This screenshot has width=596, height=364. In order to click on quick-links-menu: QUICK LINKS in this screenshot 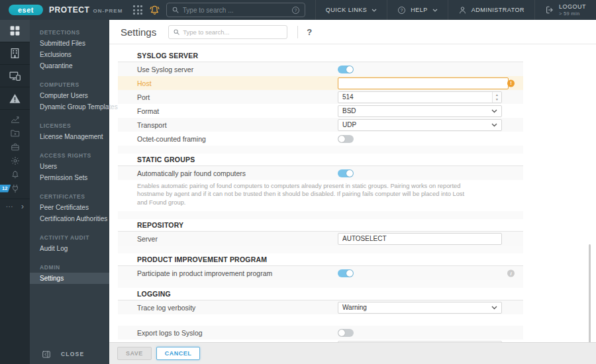, I will do `click(351, 10)`.